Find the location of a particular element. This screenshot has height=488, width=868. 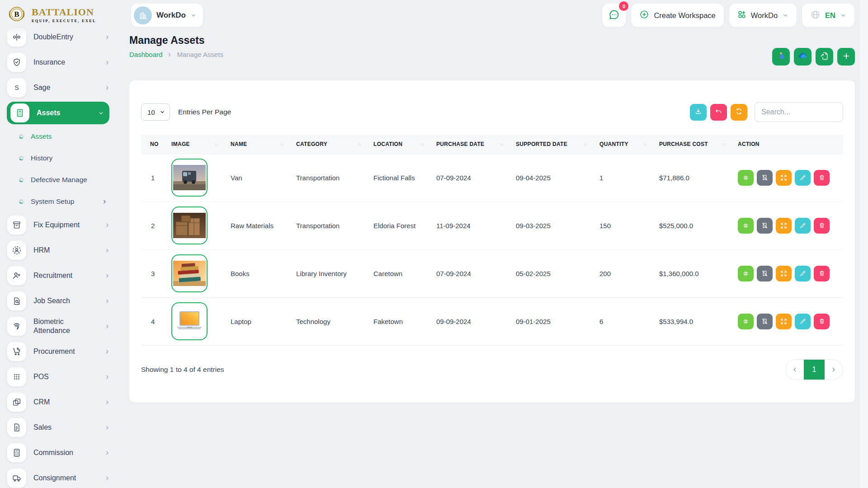

sidebar-subitem-system-setup: System Setup is located at coordinates (58, 202).